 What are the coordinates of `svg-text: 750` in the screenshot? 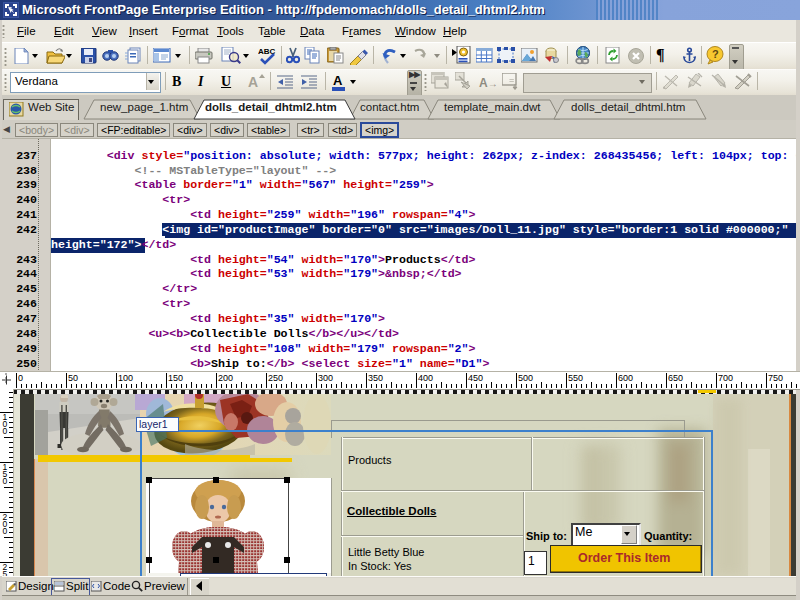 It's located at (776, 378).